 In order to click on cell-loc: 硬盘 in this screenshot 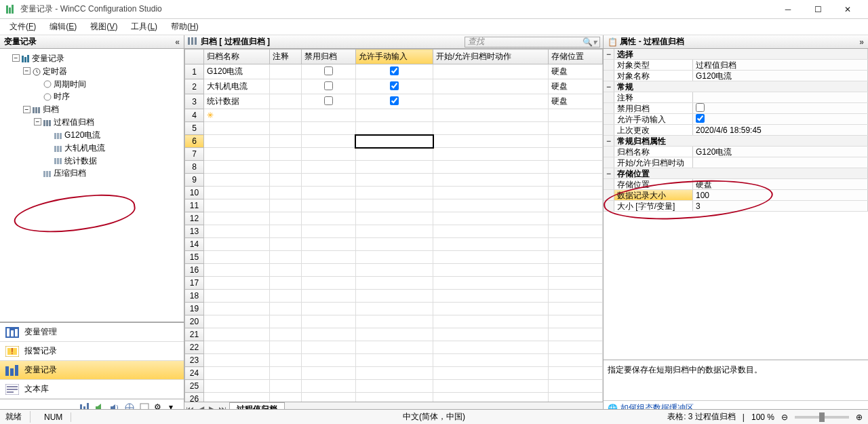, I will do `click(575, 102)`.